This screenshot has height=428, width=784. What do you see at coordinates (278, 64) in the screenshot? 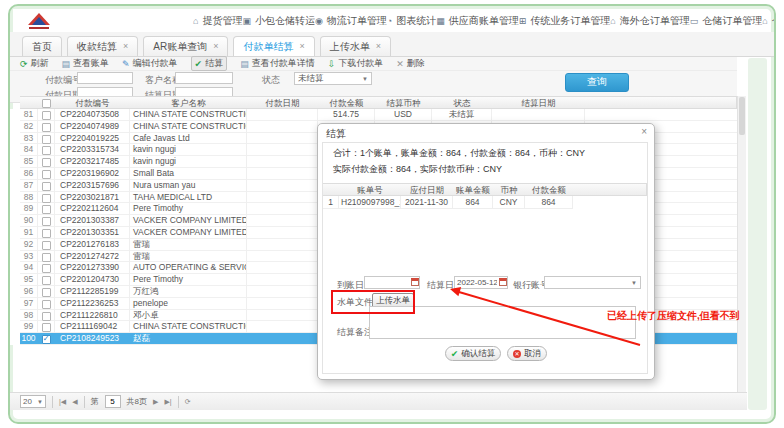
I see `toolbar-button-4: ▤查看付款单详情` at bounding box center [278, 64].